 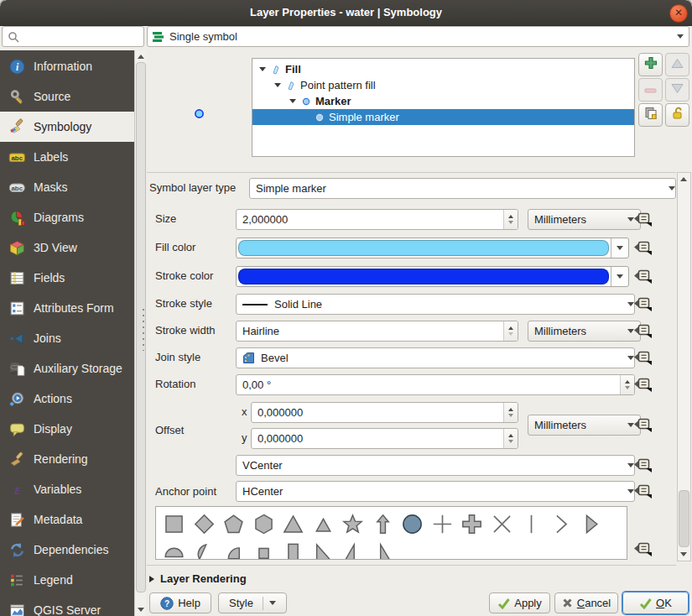 What do you see at coordinates (205, 524) in the screenshot?
I see `diamond-shape` at bounding box center [205, 524].